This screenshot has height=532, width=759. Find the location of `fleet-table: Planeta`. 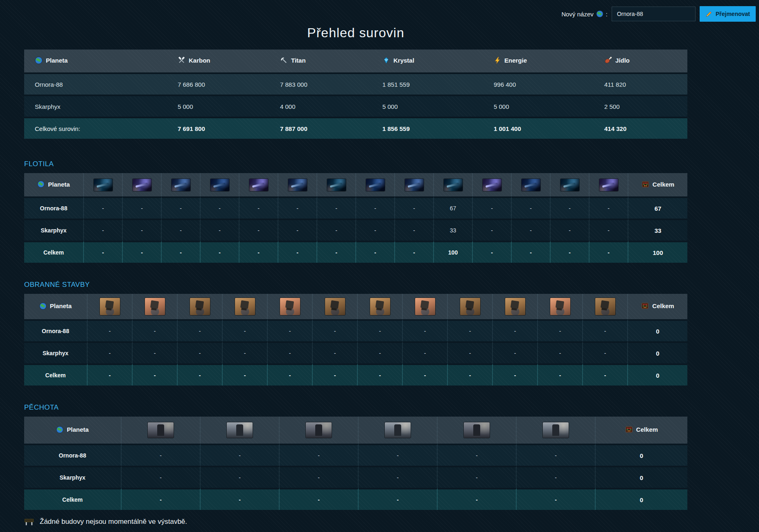

fleet-table: Planeta is located at coordinates (356, 218).